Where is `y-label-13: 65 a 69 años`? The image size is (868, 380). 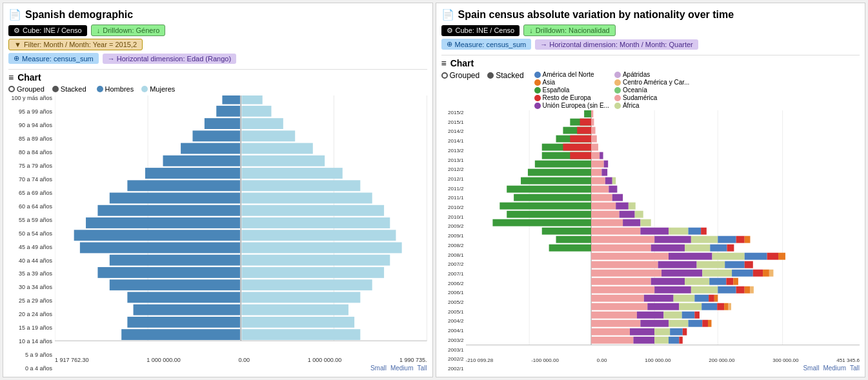
y-label-13: 65 a 69 años is located at coordinates (30, 194).